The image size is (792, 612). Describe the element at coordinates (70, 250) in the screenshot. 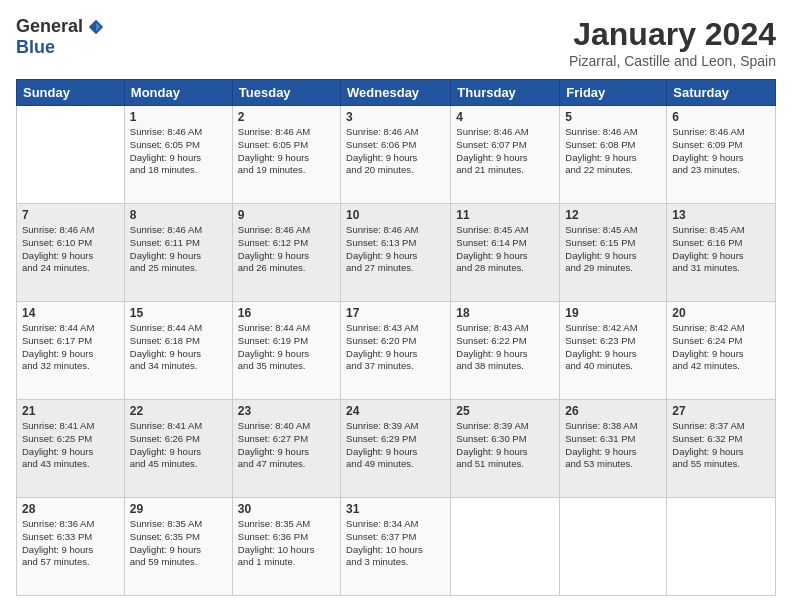

I see `day-info: Sunrise: 8:46 AM Sunset: 6:10 PM Dayligh…` at that location.